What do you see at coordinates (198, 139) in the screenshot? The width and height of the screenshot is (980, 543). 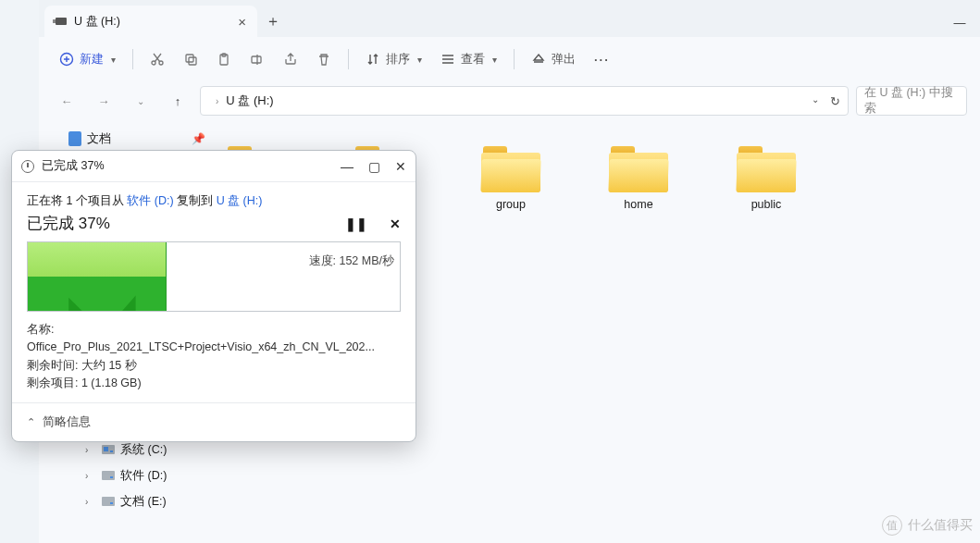 I see `pin-icon: 📌` at bounding box center [198, 139].